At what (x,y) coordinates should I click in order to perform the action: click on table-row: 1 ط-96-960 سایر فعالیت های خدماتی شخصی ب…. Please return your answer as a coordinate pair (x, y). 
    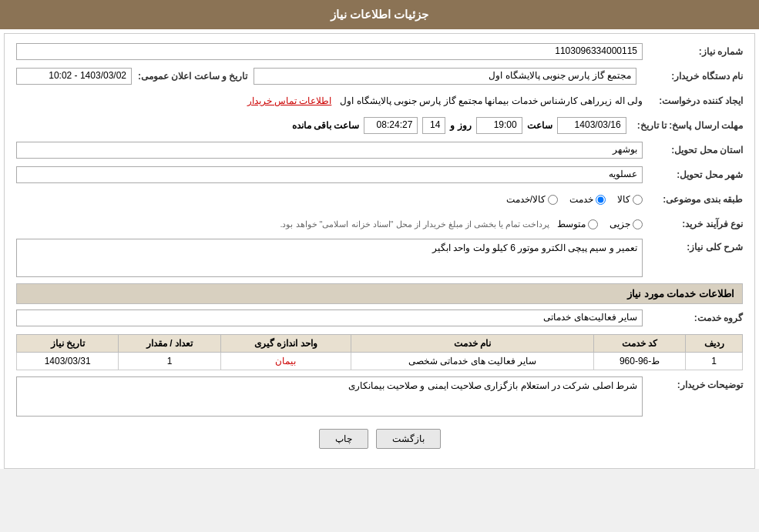
    Looking at the image, I should click on (380, 362).